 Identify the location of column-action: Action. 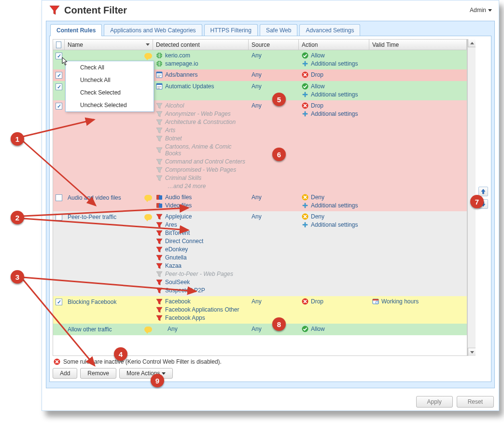
(334, 44).